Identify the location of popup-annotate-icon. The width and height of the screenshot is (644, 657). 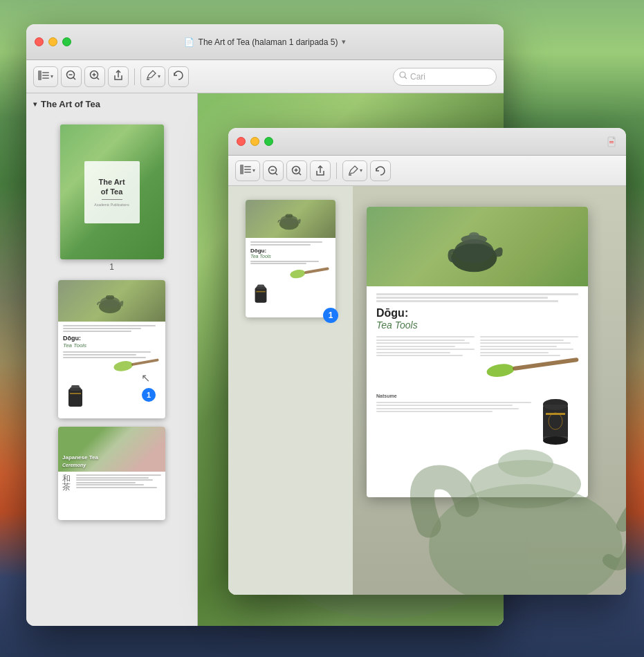
(353, 171).